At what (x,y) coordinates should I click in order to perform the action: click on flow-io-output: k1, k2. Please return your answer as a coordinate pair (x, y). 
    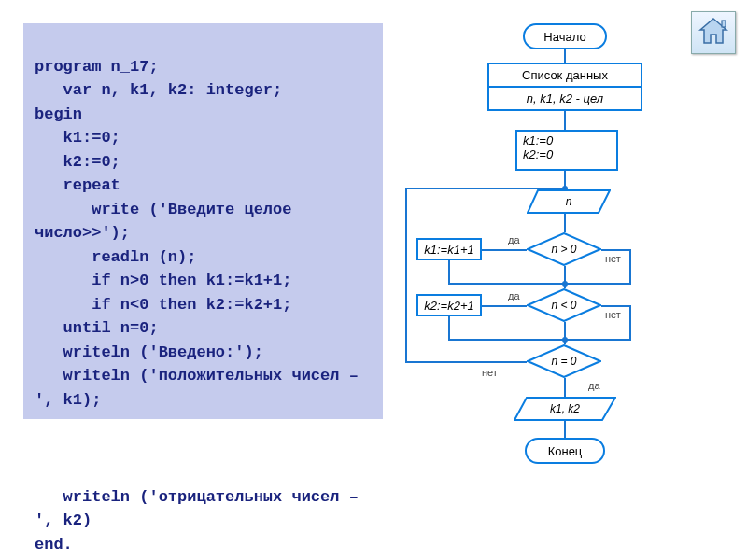
    Looking at the image, I should click on (565, 409).